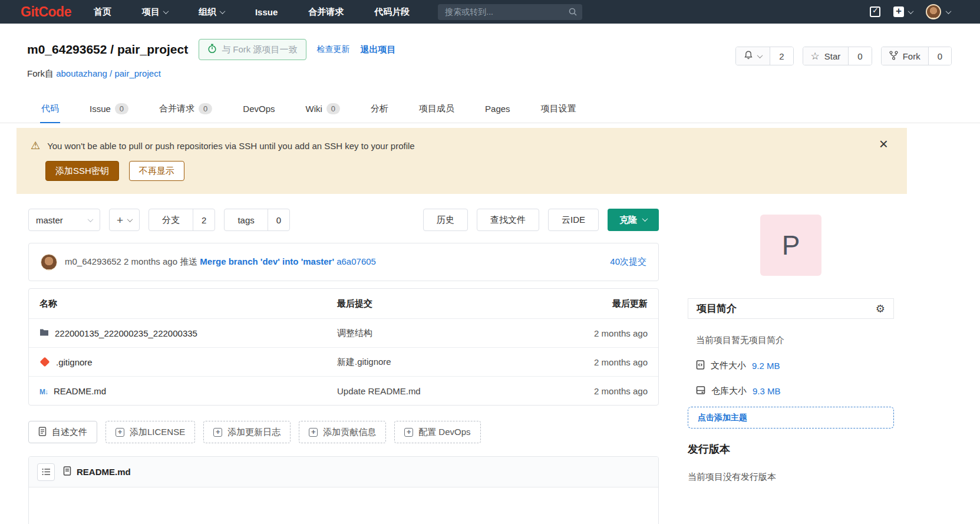 The height and width of the screenshot is (524, 980). What do you see at coordinates (342, 432) in the screenshot?
I see `add-contributing-button: 添加贡献信息` at bounding box center [342, 432].